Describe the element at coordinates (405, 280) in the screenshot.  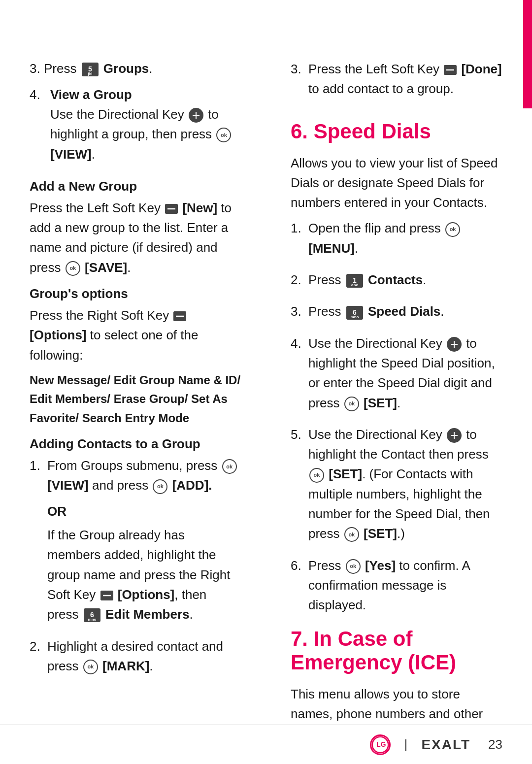
I see `sd-item2-text: Press 1 abc Contacts.` at that location.